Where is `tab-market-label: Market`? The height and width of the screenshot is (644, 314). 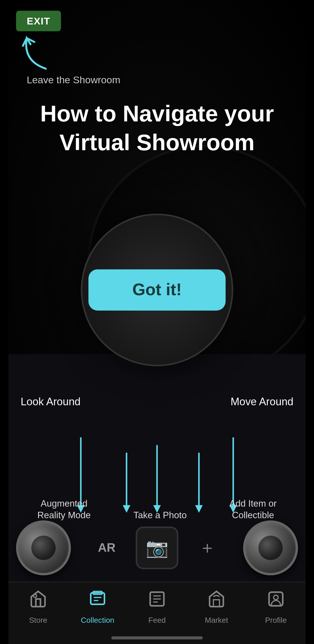 tab-market-label: Market is located at coordinates (216, 620).